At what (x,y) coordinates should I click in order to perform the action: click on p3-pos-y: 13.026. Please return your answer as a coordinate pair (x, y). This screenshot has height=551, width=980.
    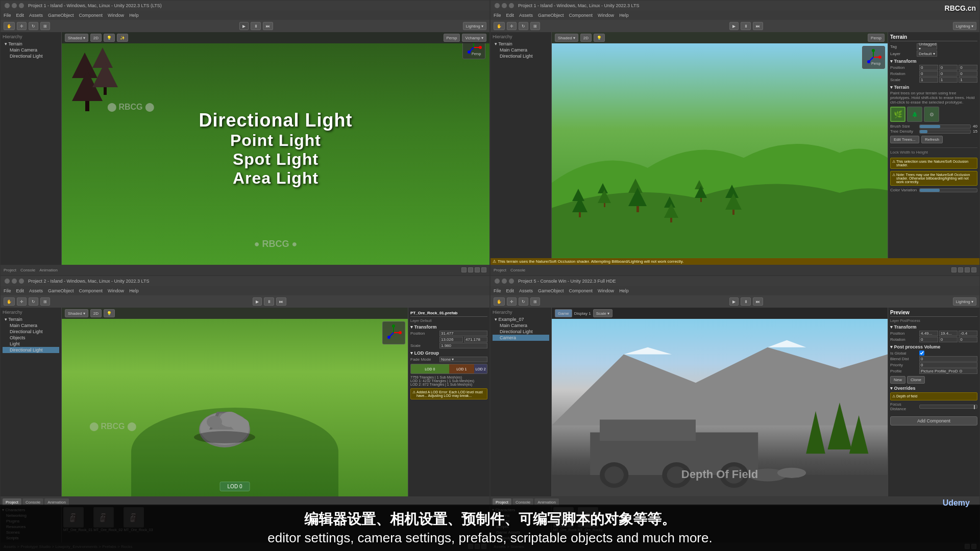
    Looking at the image, I should click on (451, 340).